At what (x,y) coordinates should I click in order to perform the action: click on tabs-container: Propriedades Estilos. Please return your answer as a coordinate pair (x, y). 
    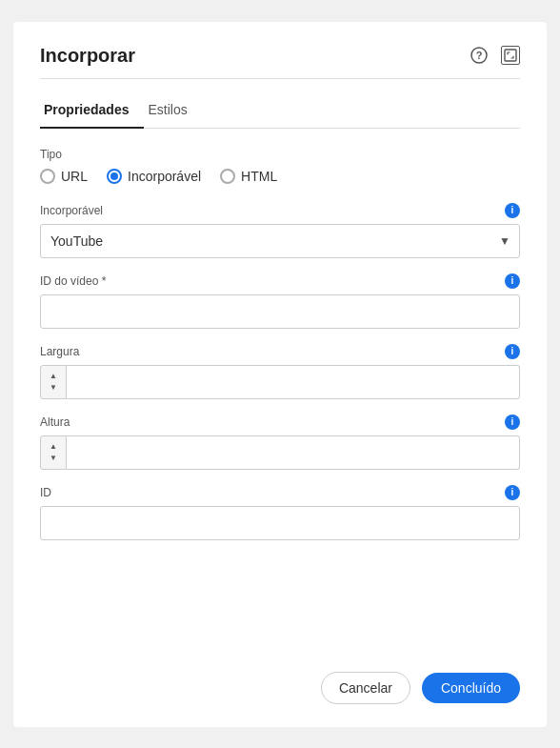
    Looking at the image, I should click on (280, 111).